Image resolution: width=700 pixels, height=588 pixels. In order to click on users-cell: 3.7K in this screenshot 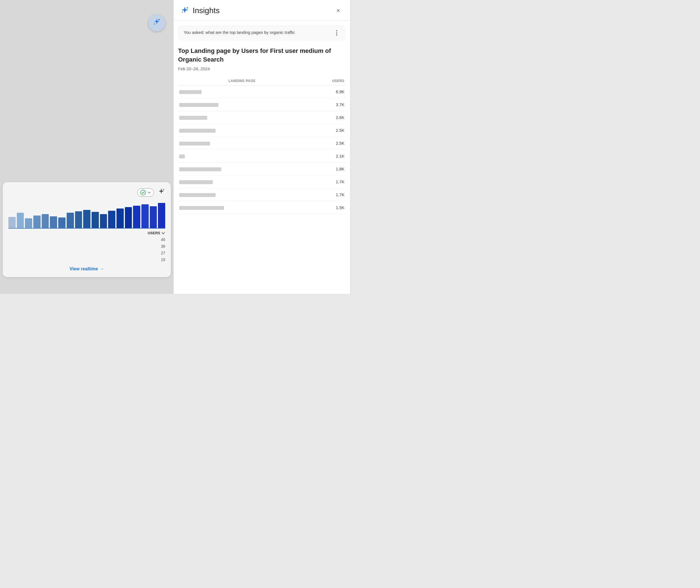, I will do `click(326, 104)`.